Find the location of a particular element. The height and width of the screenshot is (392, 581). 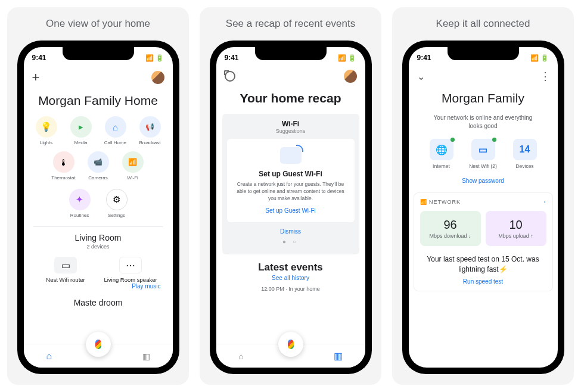

top-bar: ⌄ ⋮ is located at coordinates (483, 76).